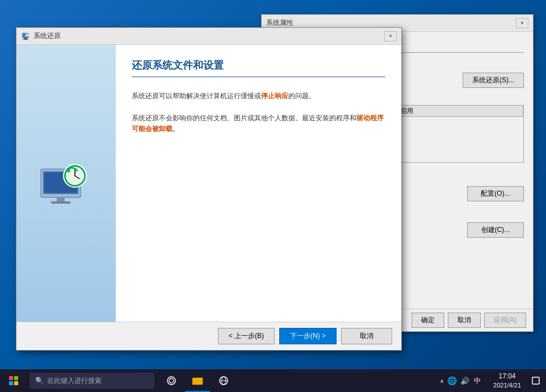 Image resolution: width=546 pixels, height=392 pixels. I want to click on sys-restore-button: 系统还原(S)..., so click(493, 81).